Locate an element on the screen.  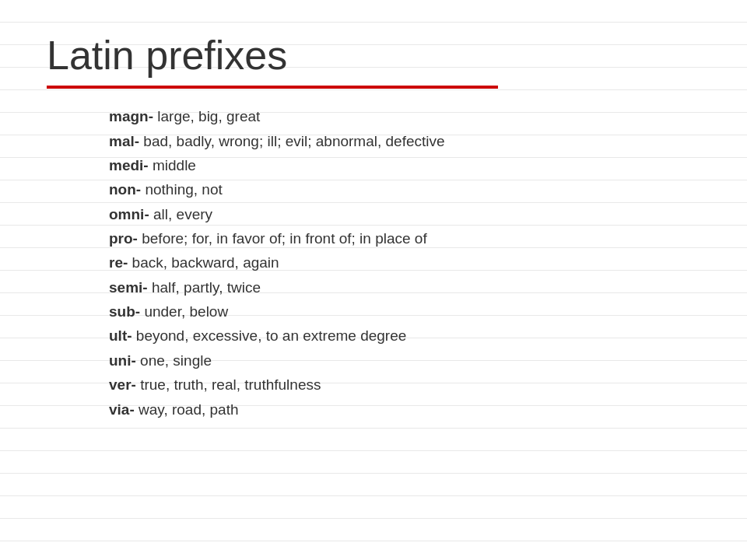
prefix-definition: way, road, path is located at coordinates (187, 409).